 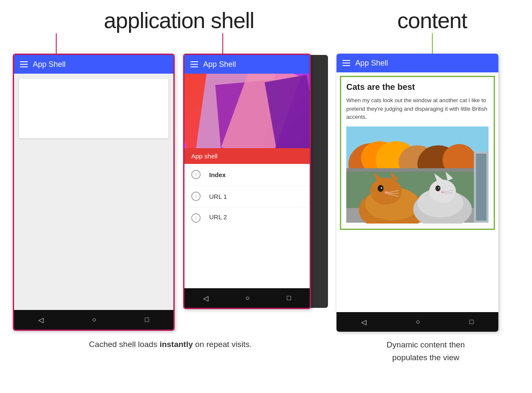 I want to click on phone2-title: App Shell, so click(x=220, y=65).